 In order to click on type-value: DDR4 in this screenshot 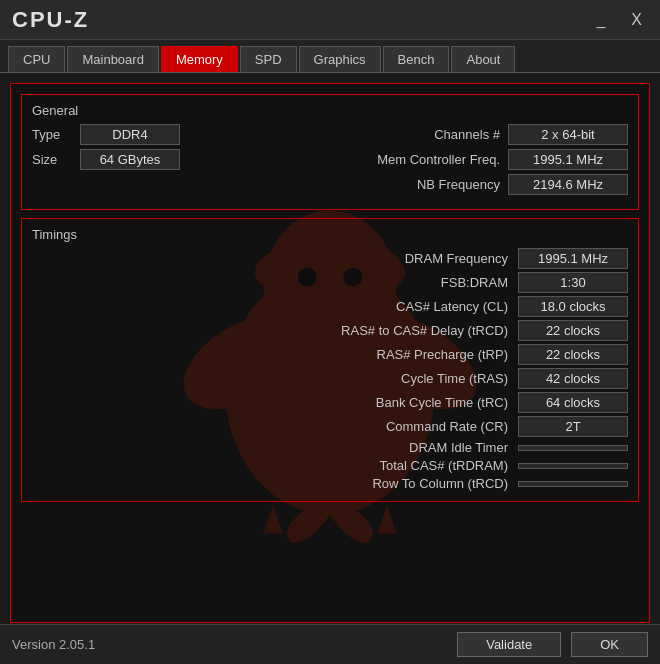, I will do `click(130, 134)`.